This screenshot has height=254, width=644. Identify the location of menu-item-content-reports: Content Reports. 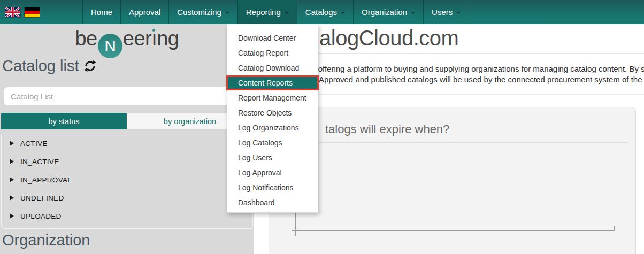
(273, 83).